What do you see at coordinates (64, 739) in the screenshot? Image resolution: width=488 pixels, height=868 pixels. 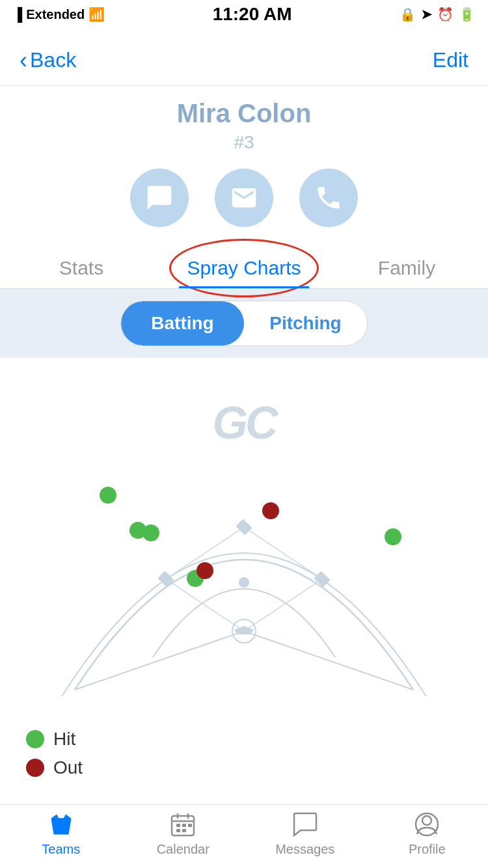 I see `hit-label: Hit` at bounding box center [64, 739].